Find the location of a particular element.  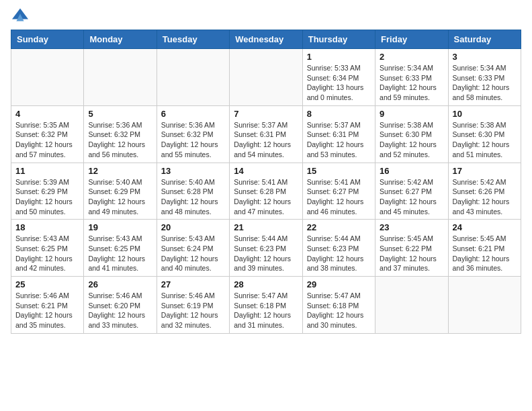

calendar-cell: 13Sunrise: 5:40 AMSunset: 6:28 PMDayligh… is located at coordinates (193, 191).